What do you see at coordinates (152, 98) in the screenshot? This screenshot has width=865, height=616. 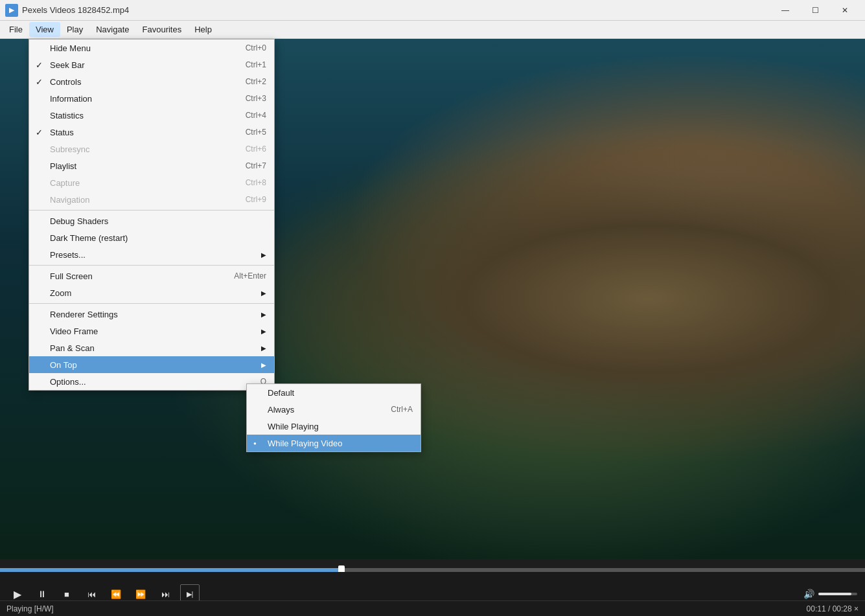 I see `menu-information: Information Ctrl+3` at bounding box center [152, 98].